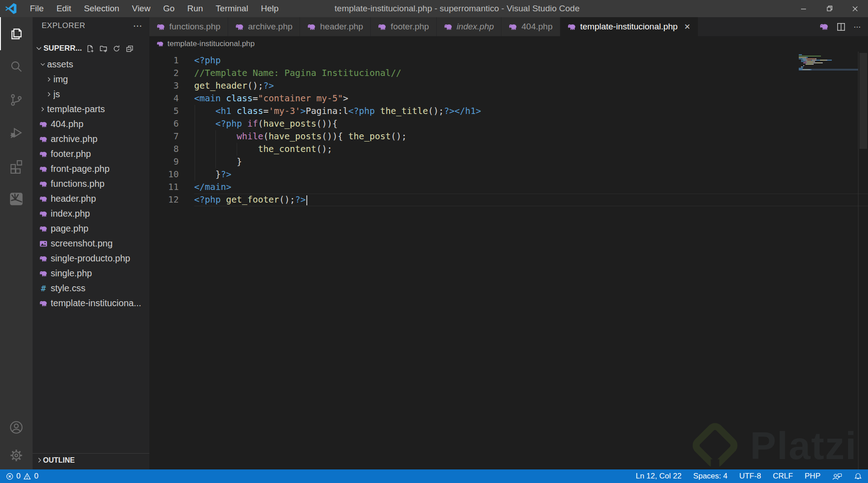 The width and height of the screenshot is (868, 483). I want to click on code-token: </h1>, so click(468, 111).